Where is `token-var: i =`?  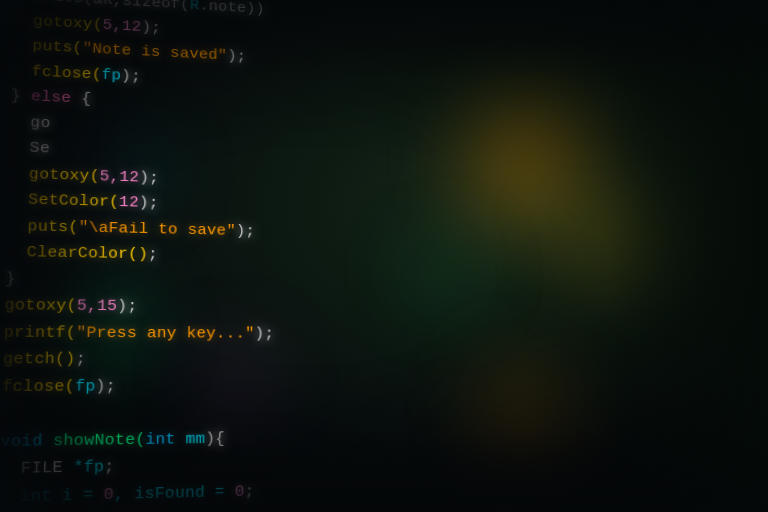
token-var: i = is located at coordinates (78, 496).